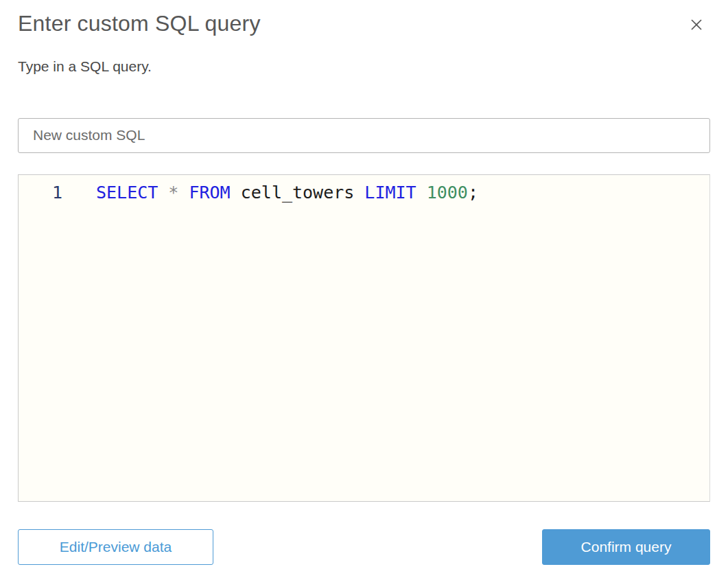 The width and height of the screenshot is (728, 580). What do you see at coordinates (139, 24) in the screenshot?
I see `dialog-title: Enter custom SQL query` at bounding box center [139, 24].